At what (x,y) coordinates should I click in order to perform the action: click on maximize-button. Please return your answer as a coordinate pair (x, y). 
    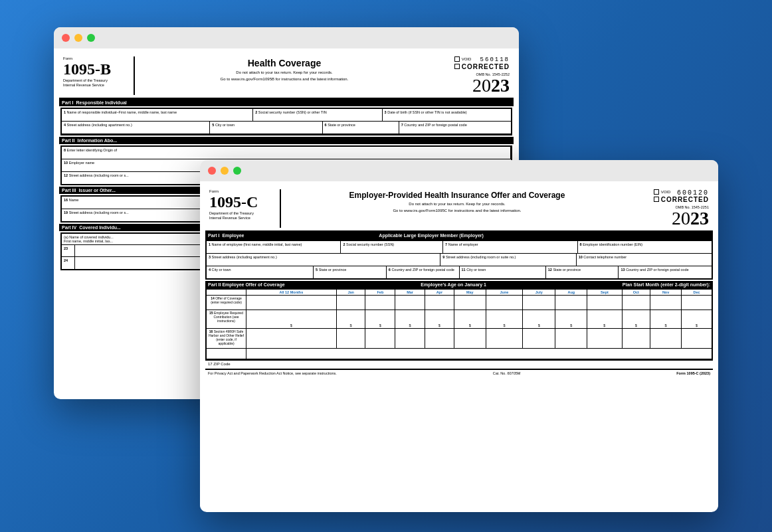
    Looking at the image, I should click on (91, 38).